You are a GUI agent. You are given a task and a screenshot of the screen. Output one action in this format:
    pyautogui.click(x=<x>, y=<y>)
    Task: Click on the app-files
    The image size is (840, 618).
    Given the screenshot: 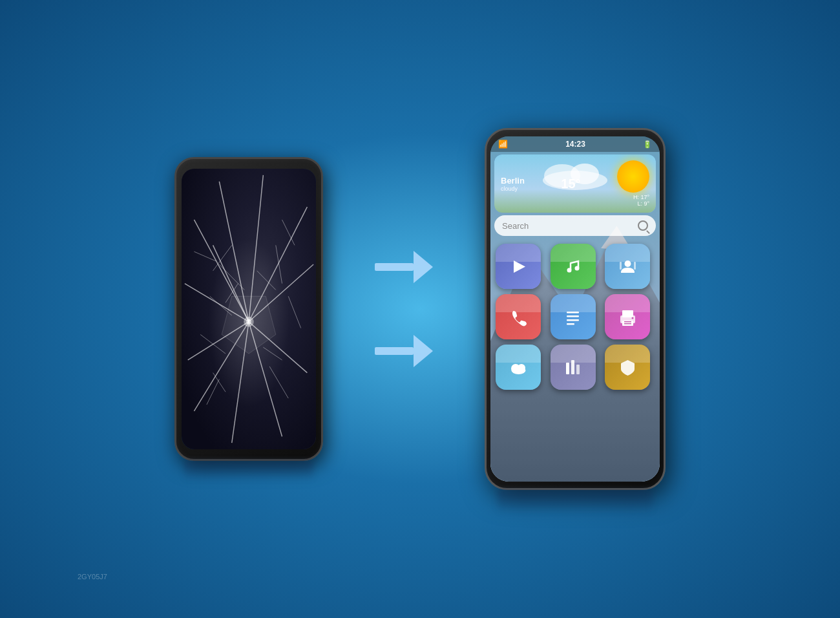 What is the action you would take?
    pyautogui.click(x=573, y=367)
    